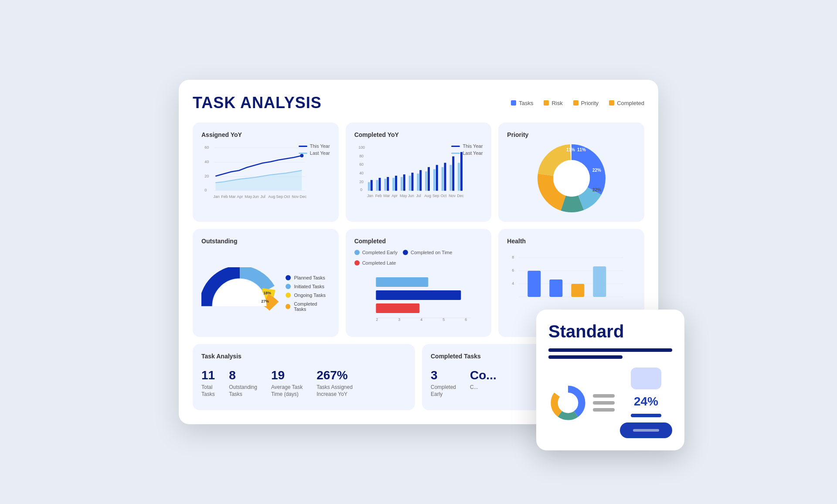 The width and height of the screenshot is (837, 504). Describe the element at coordinates (240, 197) in the screenshot. I see `svg-text: Apr` at that location.